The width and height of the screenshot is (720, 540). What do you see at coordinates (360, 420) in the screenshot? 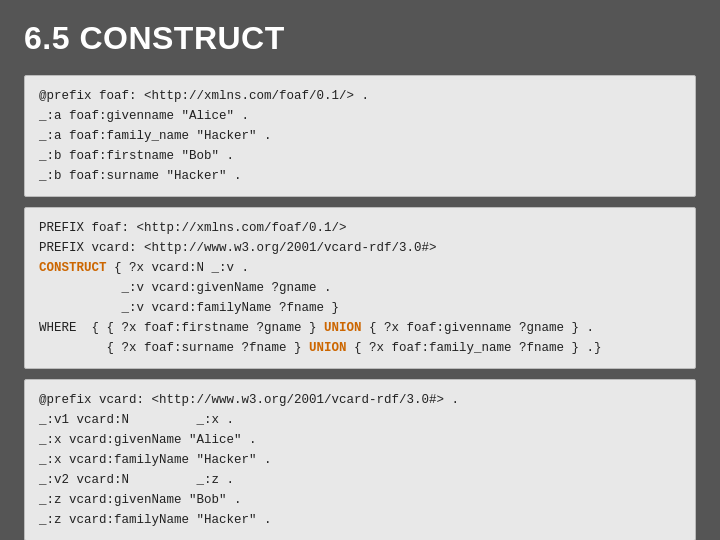
I see `code-line: _:v1 vcard:N _:x .` at bounding box center [360, 420].